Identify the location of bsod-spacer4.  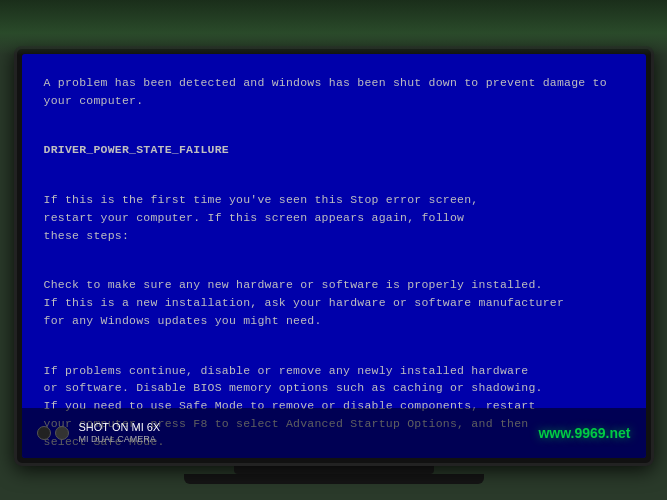
(334, 347).